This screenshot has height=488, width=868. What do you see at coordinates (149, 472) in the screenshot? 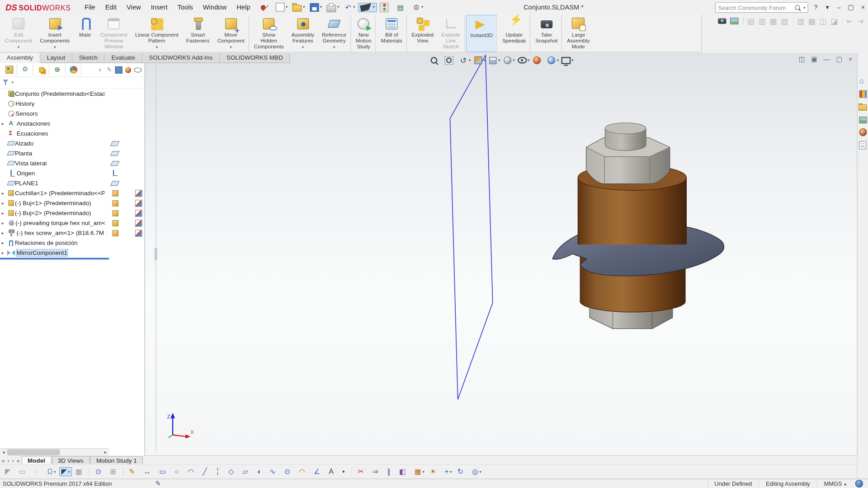
I see `smart-dimension-icon: ↔ ▾` at bounding box center [149, 472].